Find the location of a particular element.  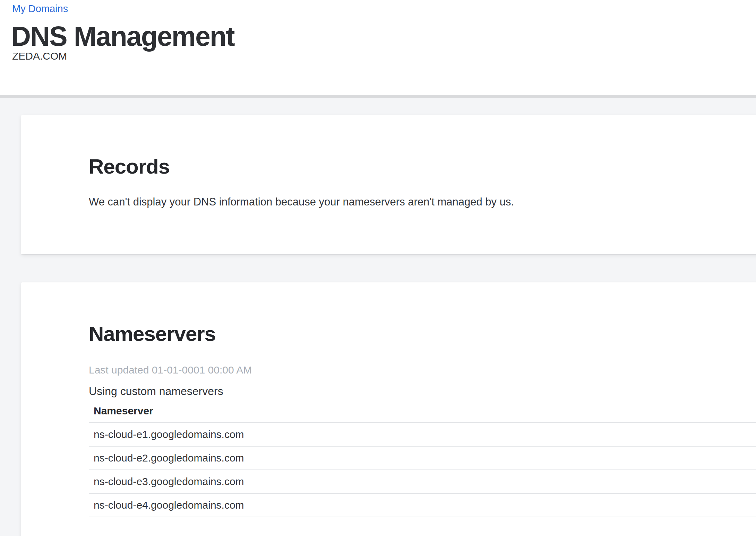

nameserver-status: Using custom nameservers is located at coordinates (422, 392).